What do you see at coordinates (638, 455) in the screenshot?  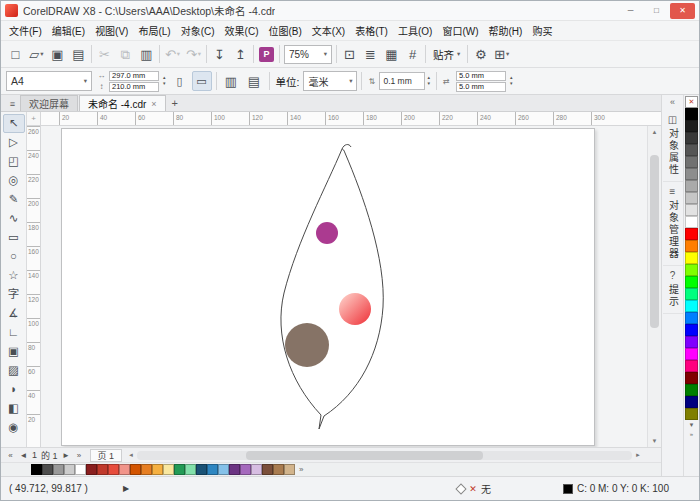 I see `scroll-right-icon: ►` at bounding box center [638, 455].